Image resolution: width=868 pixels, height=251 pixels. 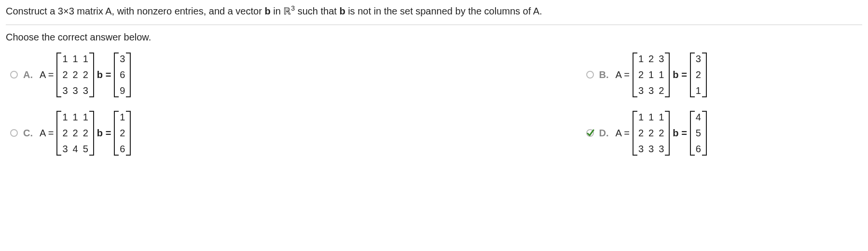 I want to click on choice-letter: C., so click(x=28, y=133).